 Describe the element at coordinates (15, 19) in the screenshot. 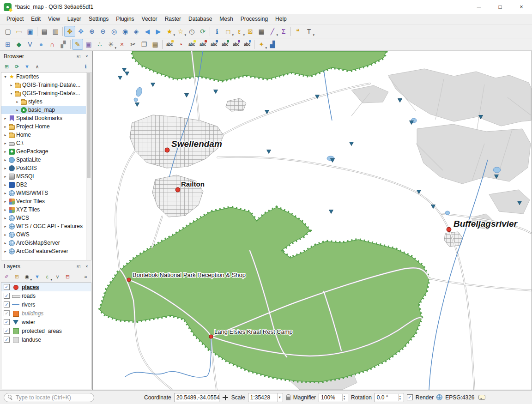

I see `menu-project: Project` at that location.